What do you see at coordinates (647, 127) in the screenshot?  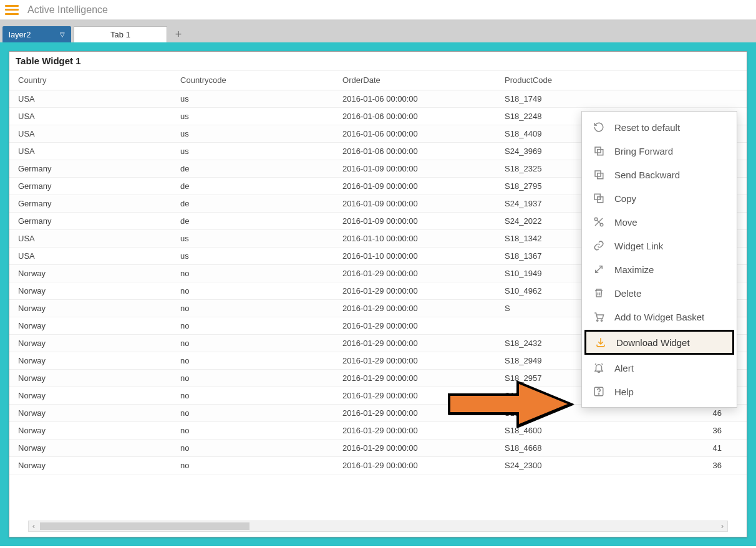 I see `menu-item-label: Reset to default` at bounding box center [647, 127].